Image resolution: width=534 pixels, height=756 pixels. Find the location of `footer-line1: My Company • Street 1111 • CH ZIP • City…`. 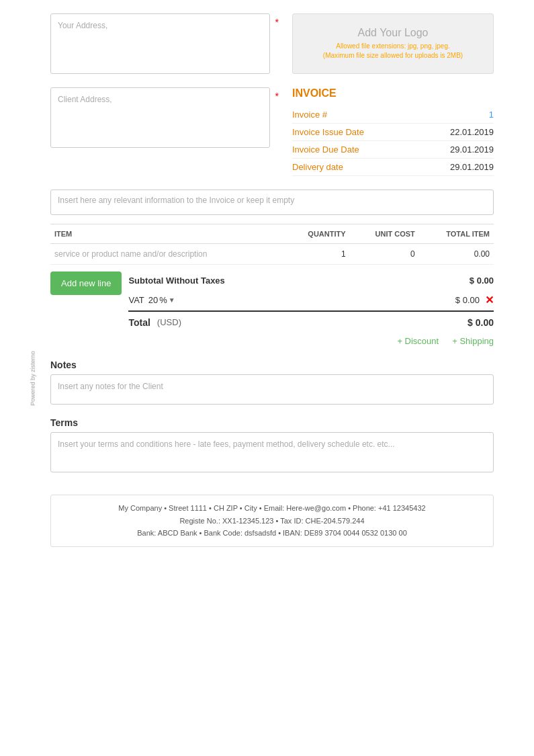

footer-line1: My Company • Street 1111 • CH ZIP • City… is located at coordinates (272, 508).